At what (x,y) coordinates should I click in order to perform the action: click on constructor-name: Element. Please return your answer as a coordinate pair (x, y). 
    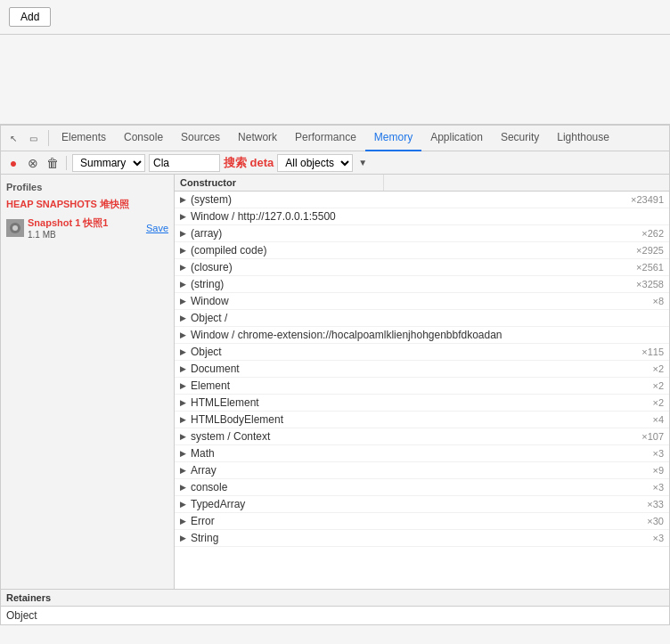
    Looking at the image, I should click on (420, 386).